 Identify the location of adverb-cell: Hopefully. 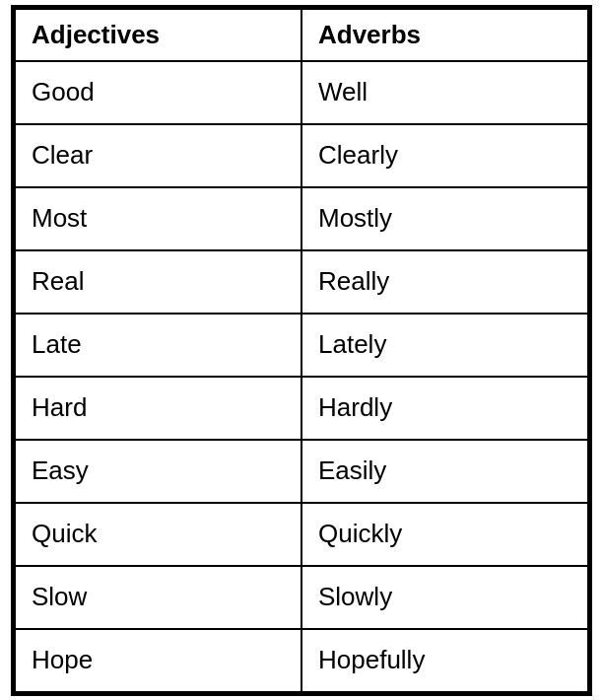
(445, 661).